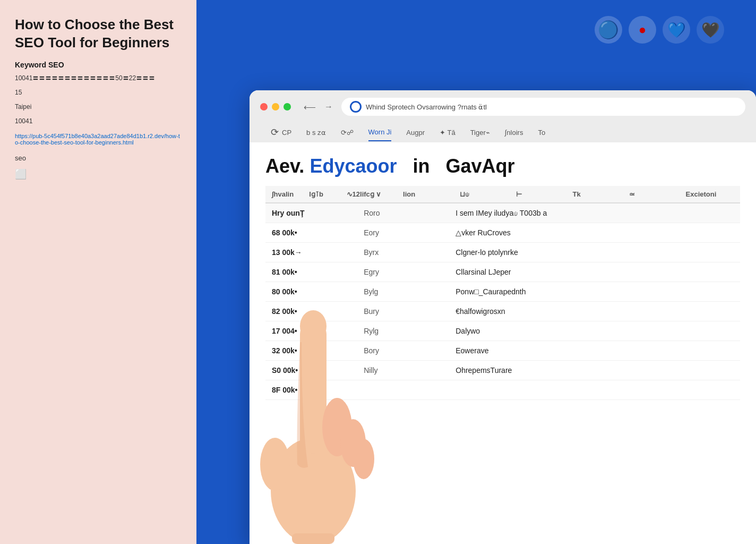 This screenshot has width=756, height=544. Describe the element at coordinates (310, 107) in the screenshot. I see `back-button: ⟵` at that location.